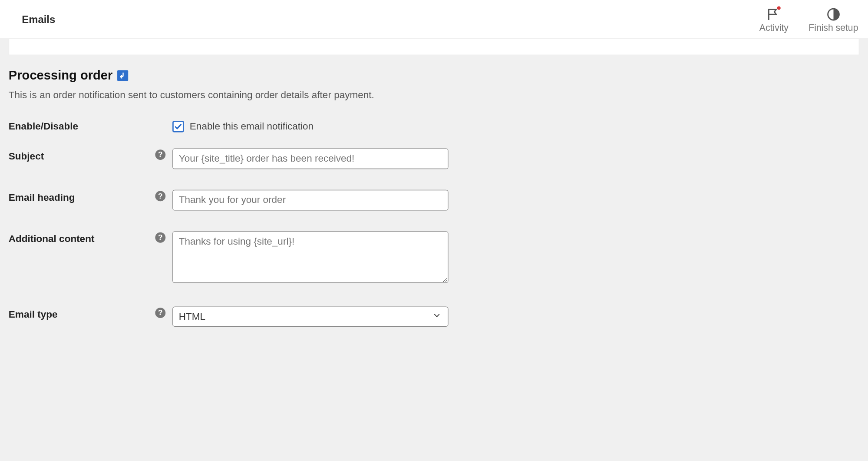 The height and width of the screenshot is (461, 868). What do you see at coordinates (310, 317) in the screenshot?
I see `email-type-select: HTML` at bounding box center [310, 317].